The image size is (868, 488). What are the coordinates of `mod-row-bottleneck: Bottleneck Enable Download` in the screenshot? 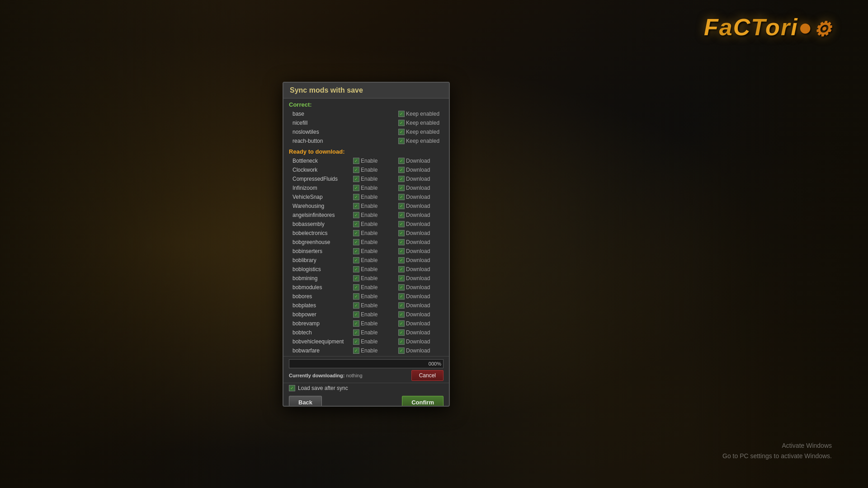 It's located at (366, 161).